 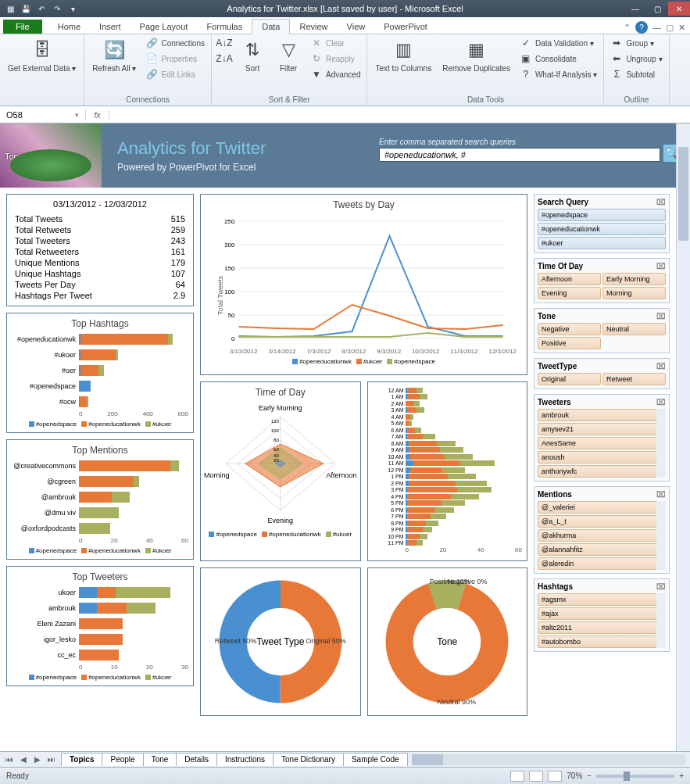 What do you see at coordinates (589, 775) in the screenshot?
I see `zoom-out-button: −` at bounding box center [589, 775].